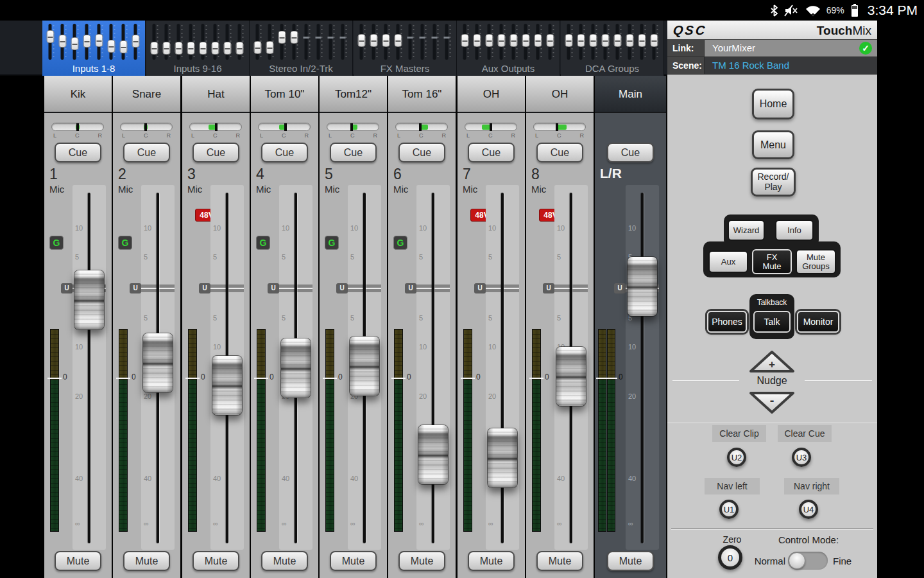 The height and width of the screenshot is (578, 924). Describe the element at coordinates (737, 457) in the screenshot. I see `user-button-u2: U2` at that location.